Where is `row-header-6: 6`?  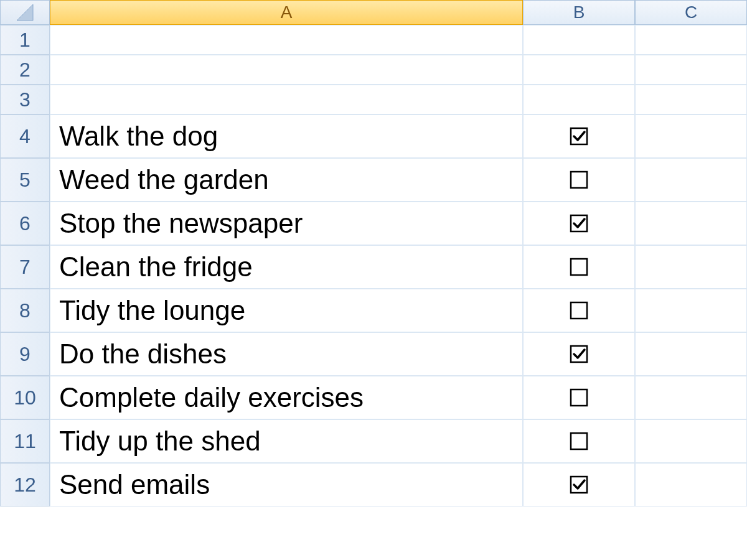 row-header-6: 6 is located at coordinates (25, 223).